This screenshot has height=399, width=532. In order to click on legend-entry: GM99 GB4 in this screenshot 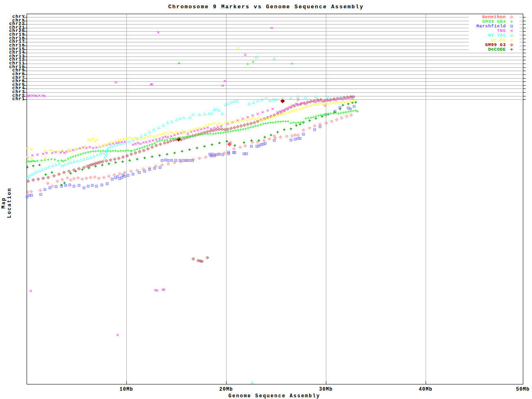, I will do `click(494, 22)`.